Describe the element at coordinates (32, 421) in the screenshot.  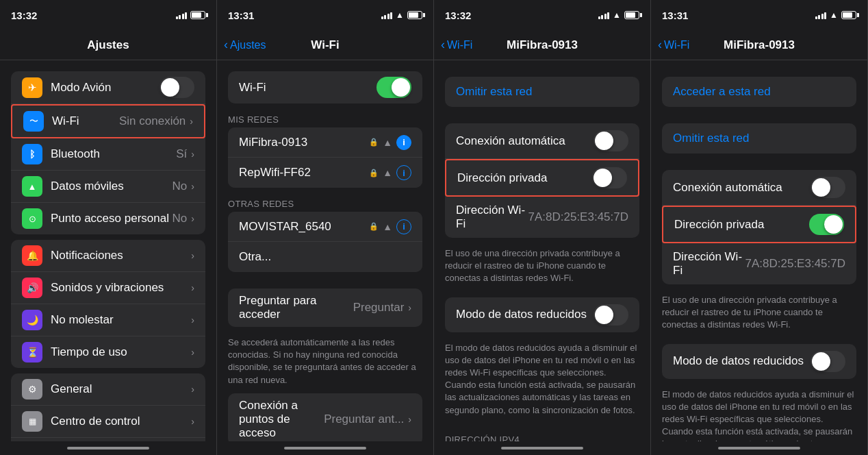
I see `control-icon: ▦` at that location.